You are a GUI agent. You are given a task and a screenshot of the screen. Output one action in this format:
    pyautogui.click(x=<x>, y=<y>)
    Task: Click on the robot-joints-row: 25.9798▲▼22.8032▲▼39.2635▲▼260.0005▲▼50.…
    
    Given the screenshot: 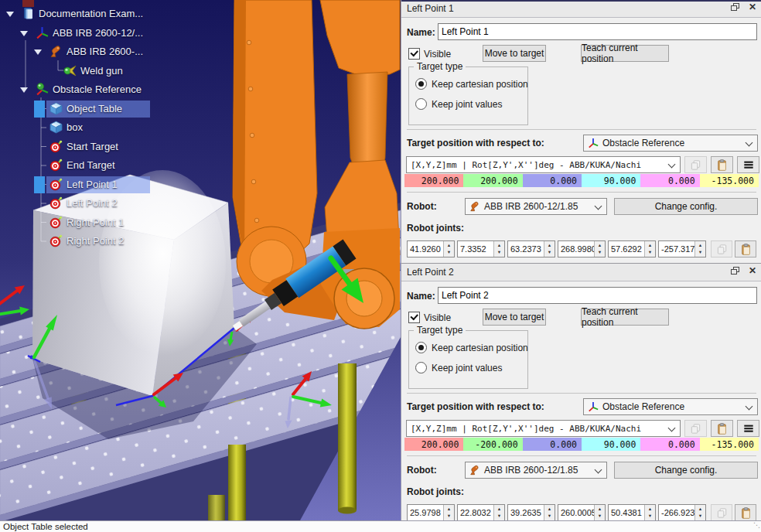 What is the action you would take?
    pyautogui.click(x=582, y=513)
    